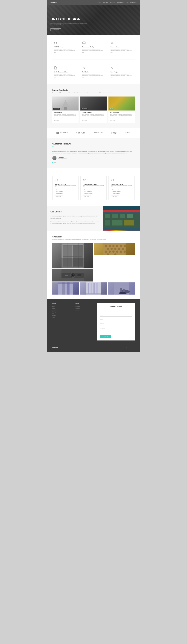 Image resolution: width=187 pixels, height=644 pixels. Describe the element at coordinates (62, 306) in the screenshot. I see `footer-link-home: Home` at that location.